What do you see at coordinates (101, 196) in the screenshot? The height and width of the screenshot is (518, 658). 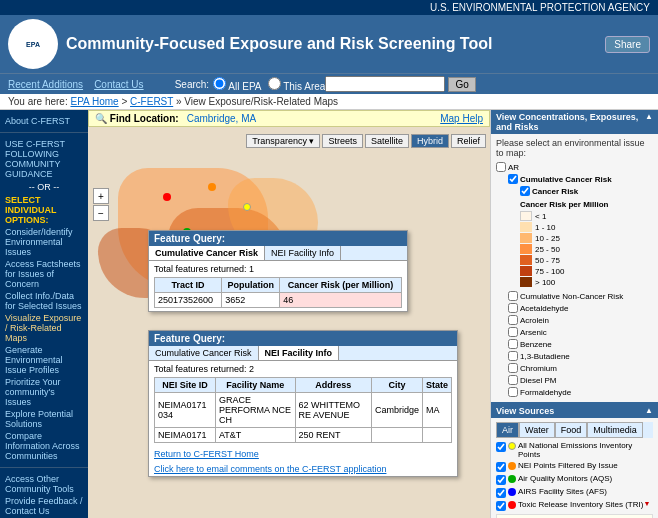 I see `zoom-in-button: +` at bounding box center [101, 196].